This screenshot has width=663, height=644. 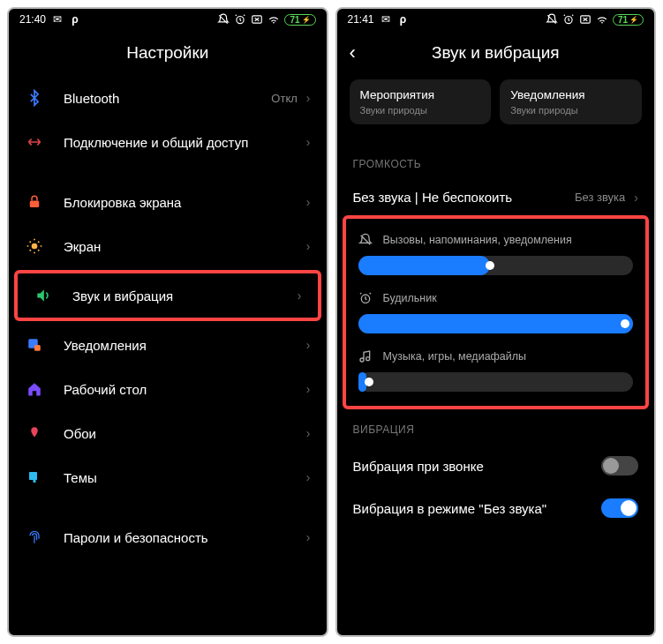 I want to click on bell-off-icon, so click(x=365, y=240).